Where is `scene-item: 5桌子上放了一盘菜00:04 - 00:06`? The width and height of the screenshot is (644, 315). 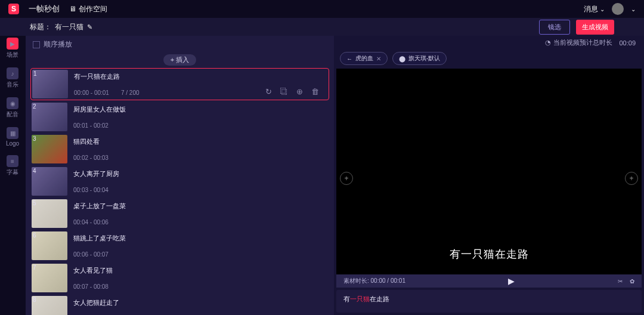 scene-item: 5桌子上放了一盘菜00:04 - 00:06 is located at coordinates (180, 214).